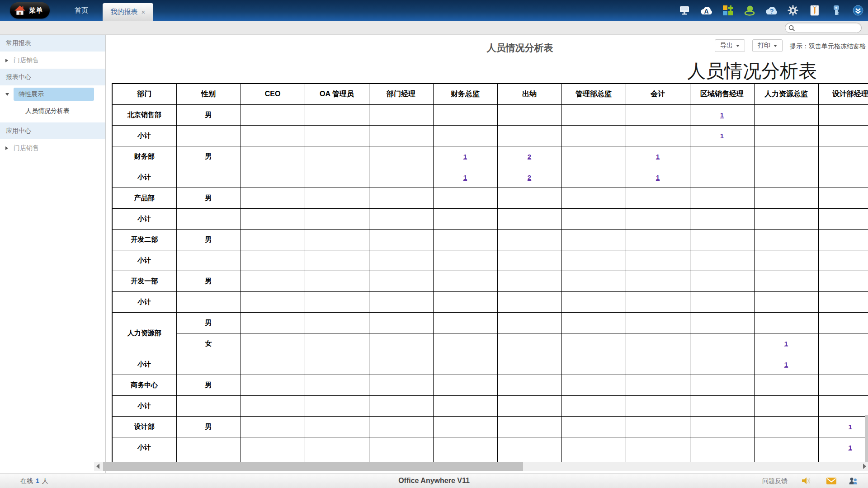  What do you see at coordinates (726, 46) in the screenshot?
I see `export-label: 导出` at bounding box center [726, 46].